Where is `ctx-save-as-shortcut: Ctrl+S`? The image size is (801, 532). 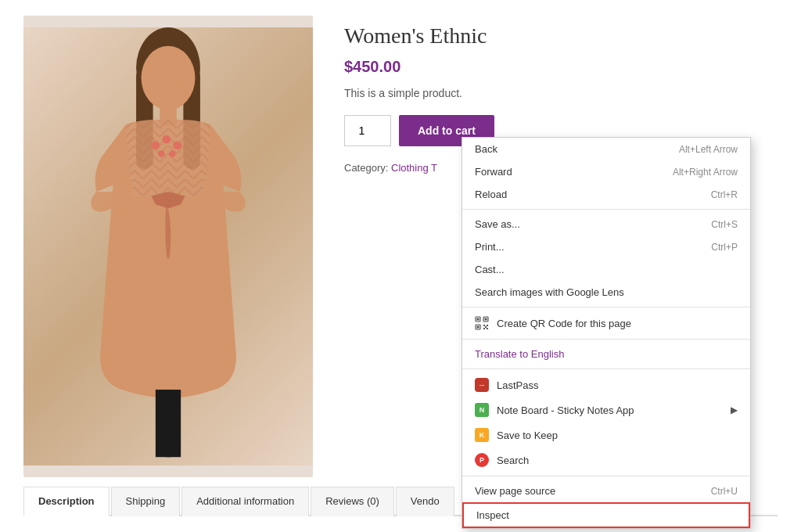
ctx-save-as-shortcut: Ctrl+S is located at coordinates (724, 225).